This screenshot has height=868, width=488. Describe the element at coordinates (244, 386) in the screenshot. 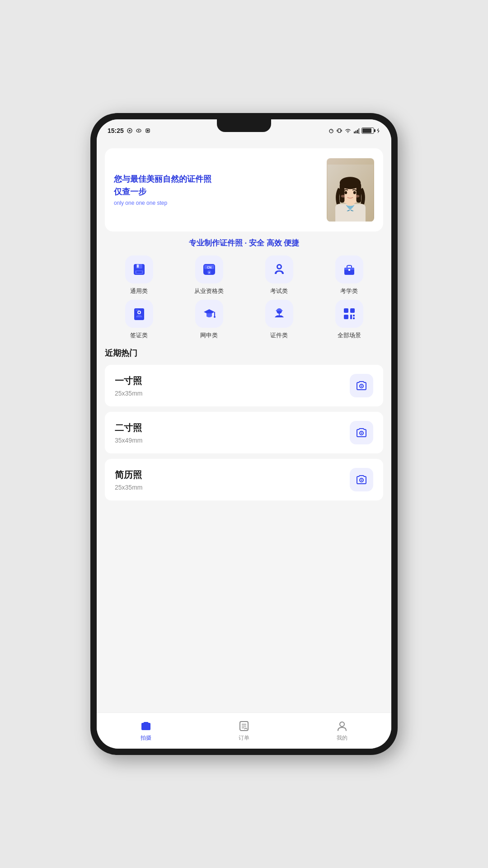

I see `photo-item-0: 一寸照 25x35mm` at that location.